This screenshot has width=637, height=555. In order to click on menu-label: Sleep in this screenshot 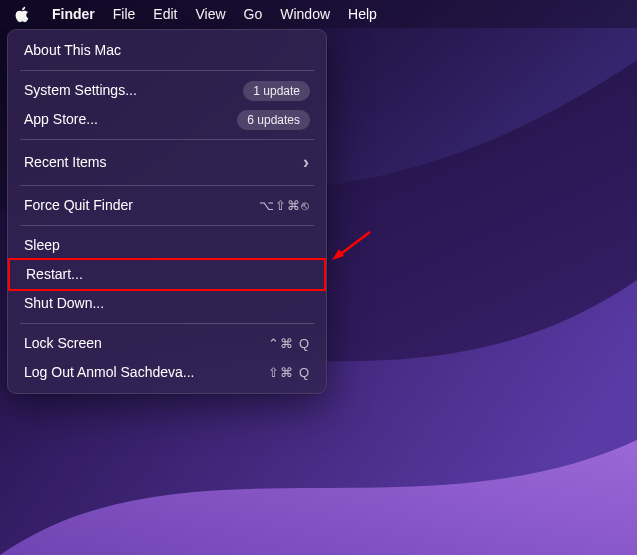, I will do `click(42, 246)`.